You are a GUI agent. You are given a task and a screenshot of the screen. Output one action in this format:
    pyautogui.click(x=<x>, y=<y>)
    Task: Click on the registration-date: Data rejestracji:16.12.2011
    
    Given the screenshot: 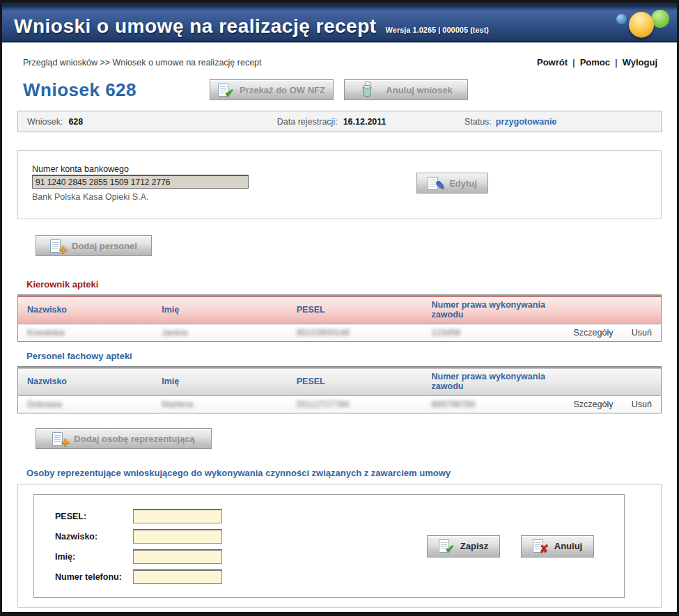 What is the action you would take?
    pyautogui.click(x=370, y=122)
    